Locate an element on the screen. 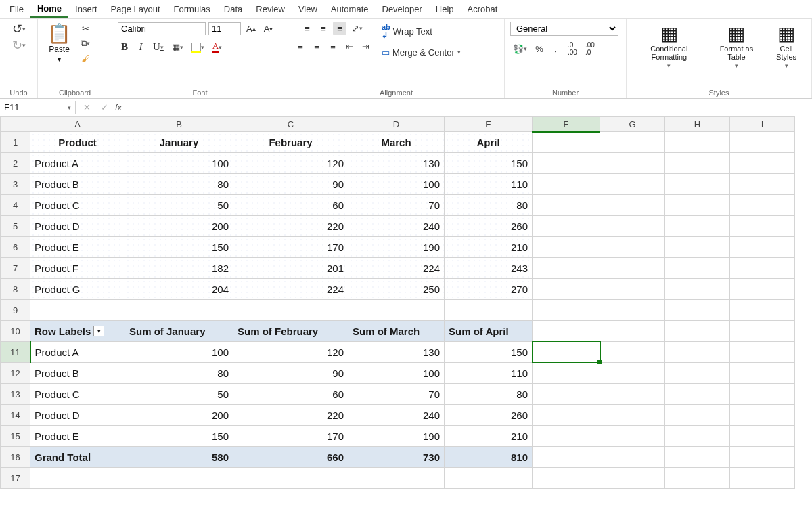 The image size is (812, 509). cell: 224 is located at coordinates (397, 268).